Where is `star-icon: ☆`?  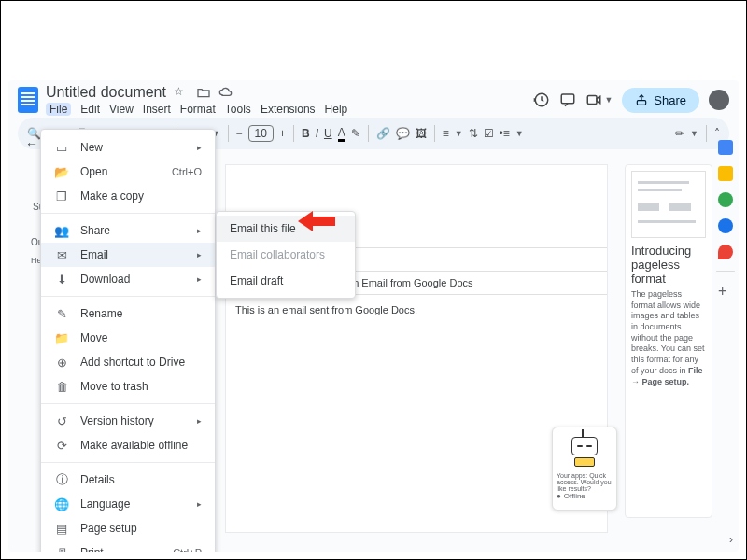 star-icon: ☆ is located at coordinates (181, 92).